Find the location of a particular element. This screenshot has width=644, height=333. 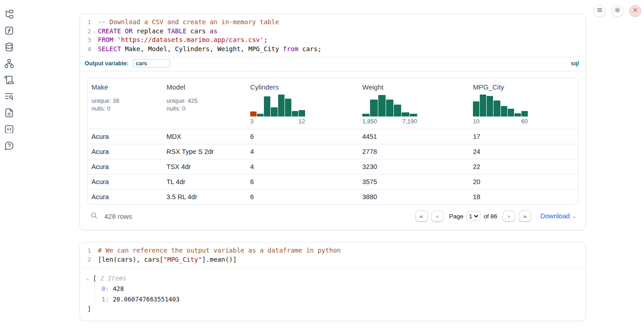

menu-icon is located at coordinates (600, 11).